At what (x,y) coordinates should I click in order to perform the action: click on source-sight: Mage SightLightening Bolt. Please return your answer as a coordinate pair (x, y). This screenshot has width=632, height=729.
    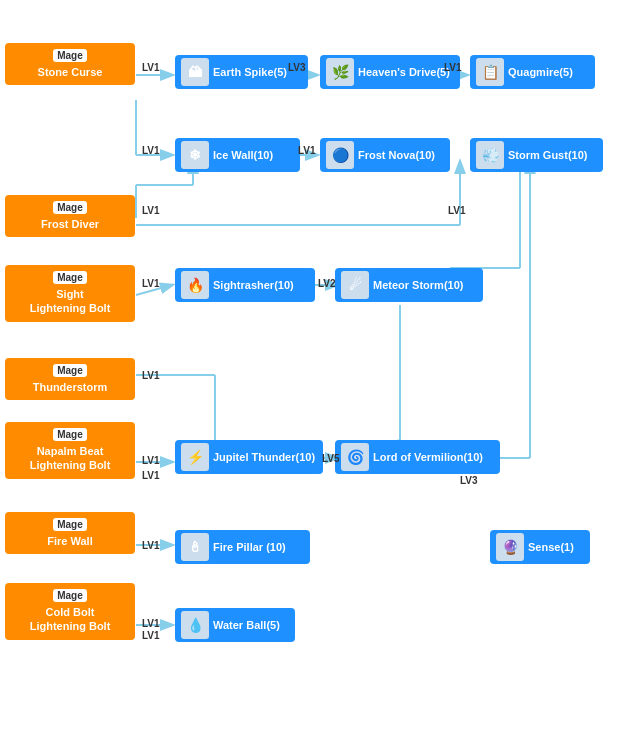
    Looking at the image, I should click on (70, 294).